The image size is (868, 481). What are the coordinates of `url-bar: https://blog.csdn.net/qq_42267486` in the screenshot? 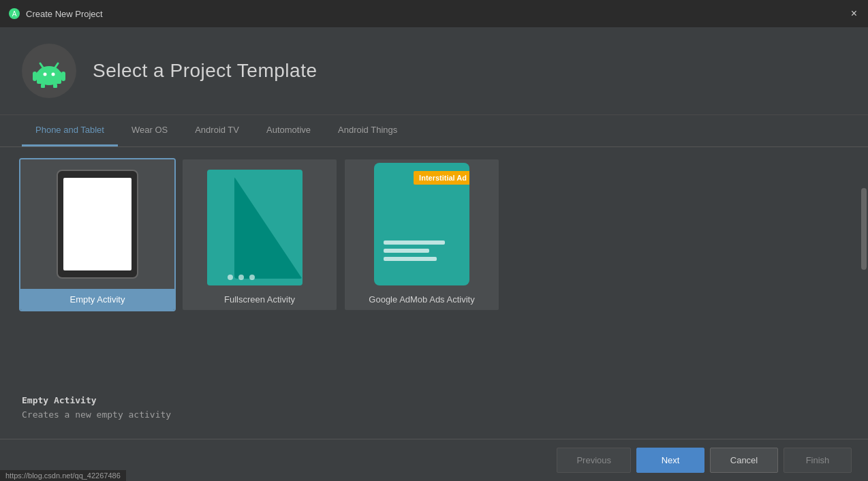 It's located at (63, 476).